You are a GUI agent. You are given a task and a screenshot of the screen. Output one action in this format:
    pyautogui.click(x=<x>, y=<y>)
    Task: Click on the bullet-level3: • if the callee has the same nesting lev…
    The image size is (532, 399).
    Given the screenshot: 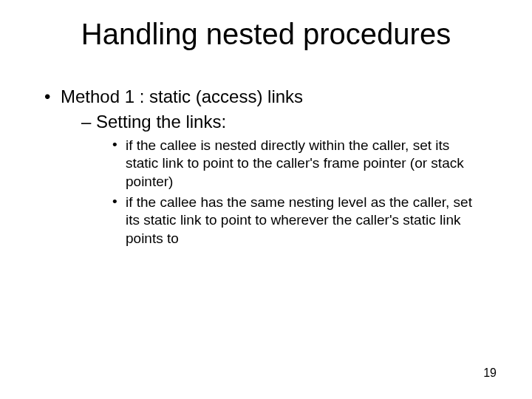 What is the action you would take?
    pyautogui.click(x=296, y=220)
    